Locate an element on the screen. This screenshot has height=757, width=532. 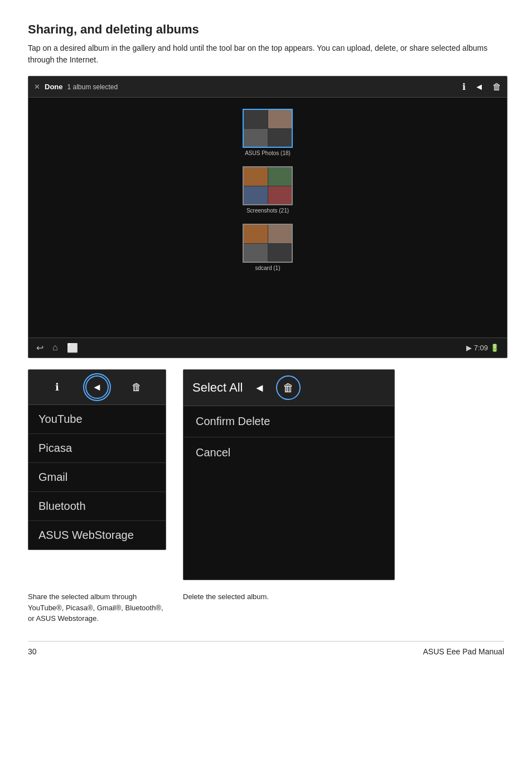
bottom-left-icons: ↩ ⌂ ⬜ is located at coordinates (57, 348).